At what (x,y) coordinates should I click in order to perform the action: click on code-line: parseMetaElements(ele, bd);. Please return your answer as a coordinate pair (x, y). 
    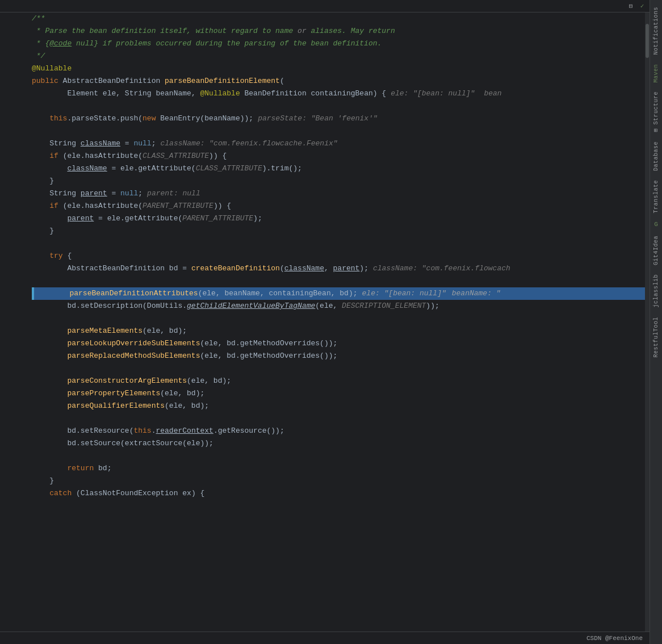
    Looking at the image, I should click on (341, 331).